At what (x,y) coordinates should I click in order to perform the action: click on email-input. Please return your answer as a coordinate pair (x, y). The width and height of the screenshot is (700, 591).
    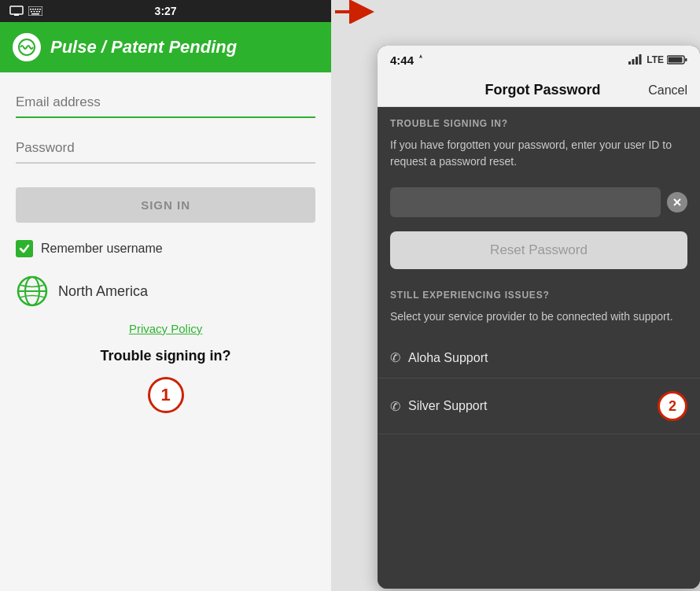
    Looking at the image, I should click on (165, 103).